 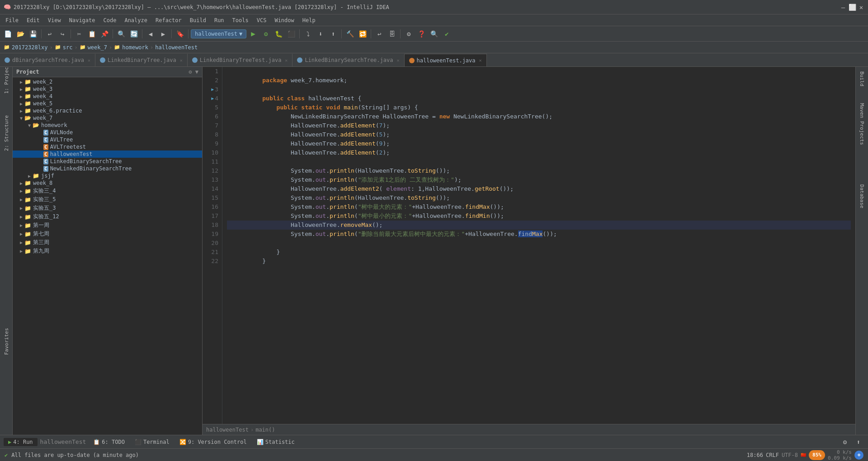 What do you see at coordinates (152, 442) in the screenshot?
I see `bottom-tab-terminal: ⬛ Terminal` at bounding box center [152, 442].